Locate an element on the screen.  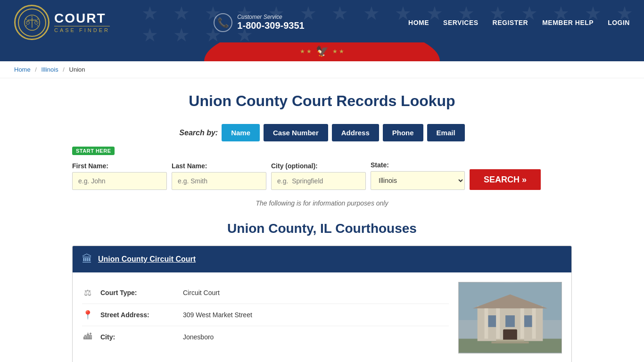
state-label: State: is located at coordinates (418, 165).